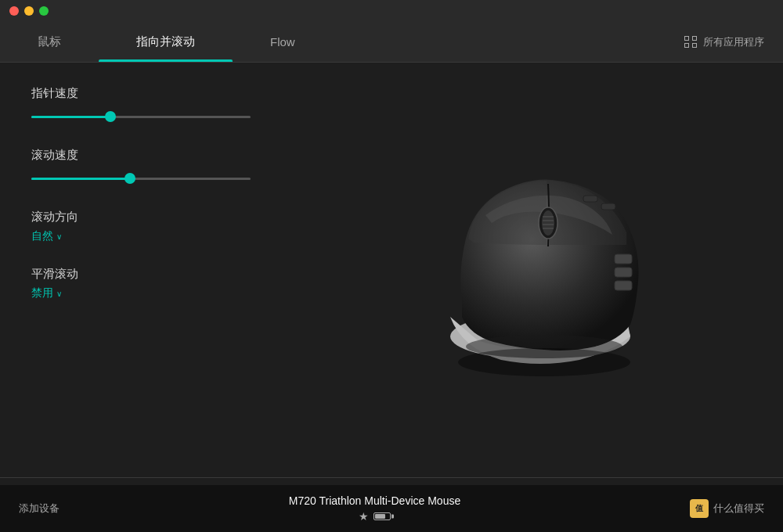 The image size is (783, 532). What do you see at coordinates (141, 117) in the screenshot?
I see `pointer-speed-slider` at bounding box center [141, 117].